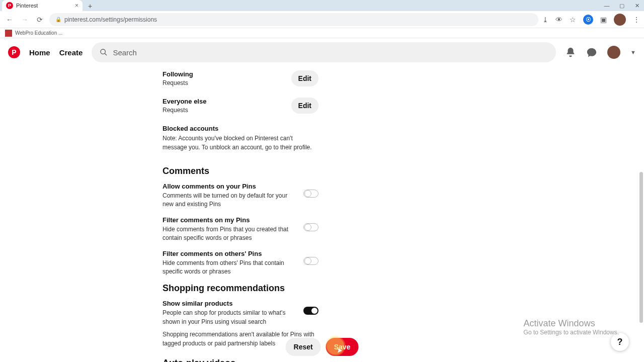  What do you see at coordinates (240, 289) in the screenshot?
I see `shopping-heading: Shopping recommendations` at bounding box center [240, 289].